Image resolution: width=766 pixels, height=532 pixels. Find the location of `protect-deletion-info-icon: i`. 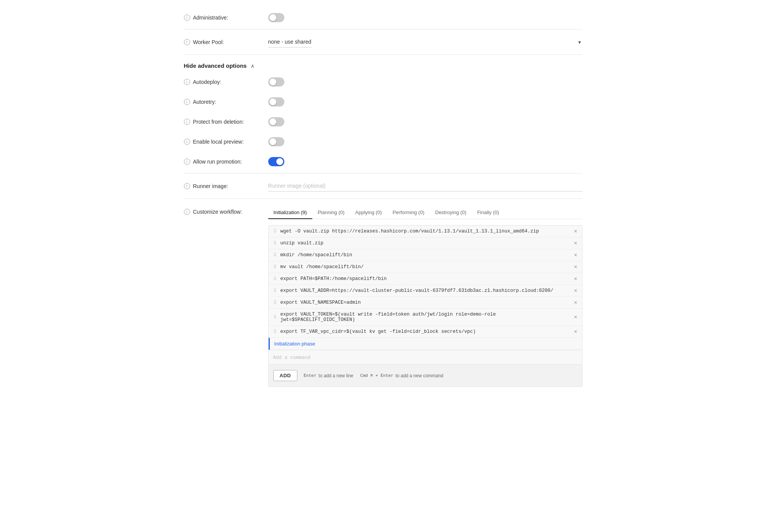

protect-deletion-info-icon: i is located at coordinates (187, 122).